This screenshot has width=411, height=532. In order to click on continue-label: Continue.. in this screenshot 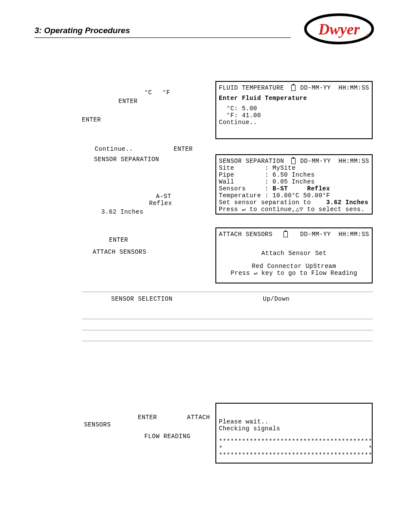, I will do `click(114, 149)`.